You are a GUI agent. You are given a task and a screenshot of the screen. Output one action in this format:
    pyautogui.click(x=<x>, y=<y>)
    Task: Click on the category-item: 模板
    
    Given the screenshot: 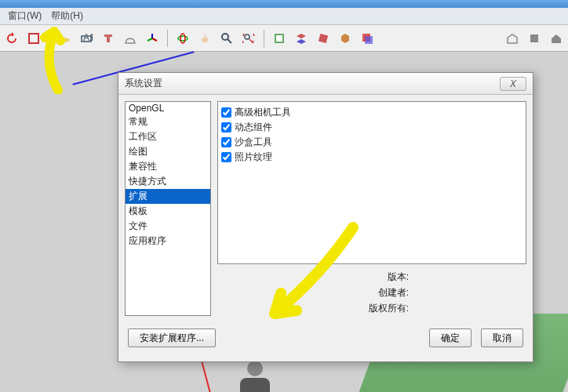 What is the action you would take?
    pyautogui.click(x=168, y=212)
    